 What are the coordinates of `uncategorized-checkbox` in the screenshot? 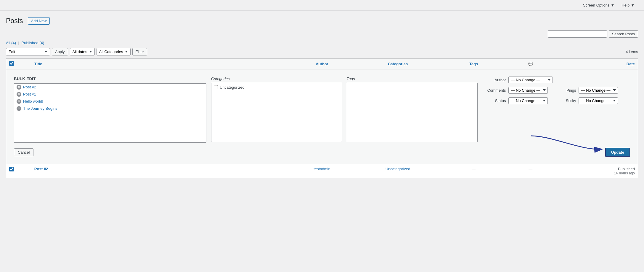 It's located at (216, 87).